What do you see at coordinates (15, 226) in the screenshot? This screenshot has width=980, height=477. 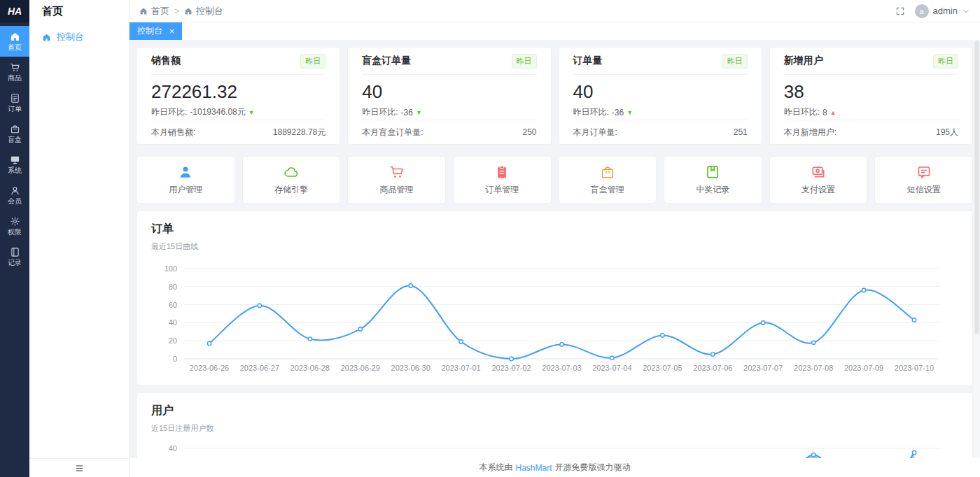 I see `sidebar-item-6: 权限` at bounding box center [15, 226].